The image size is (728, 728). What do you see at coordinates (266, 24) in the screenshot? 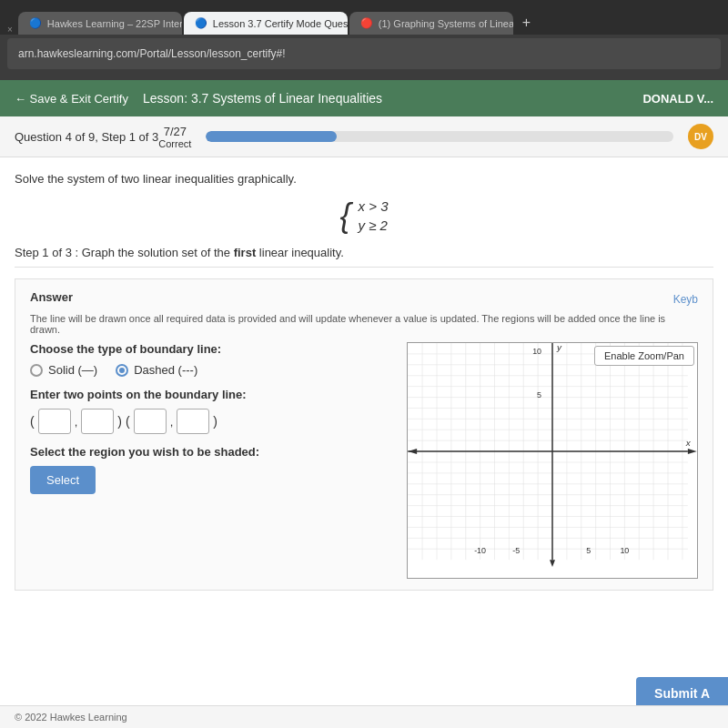
I see `tab-certify-active: 🔵 Lesson 3.7 Certify Mode Ques... ×` at bounding box center [266, 24].